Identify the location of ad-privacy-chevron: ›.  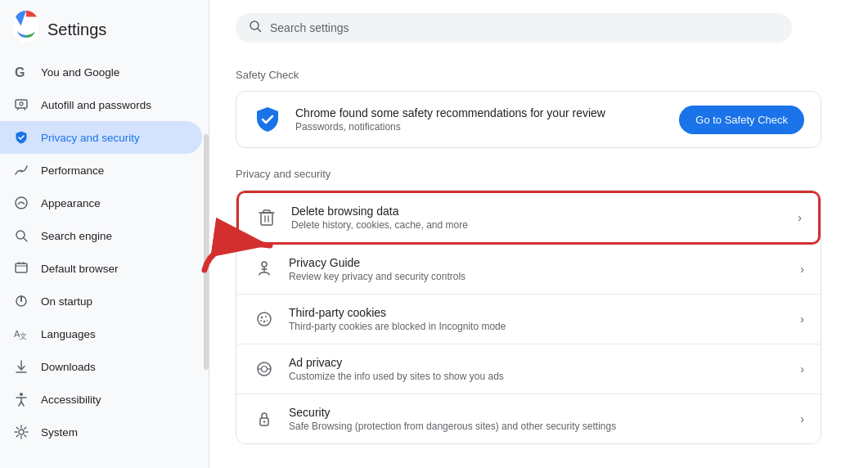
(802, 369).